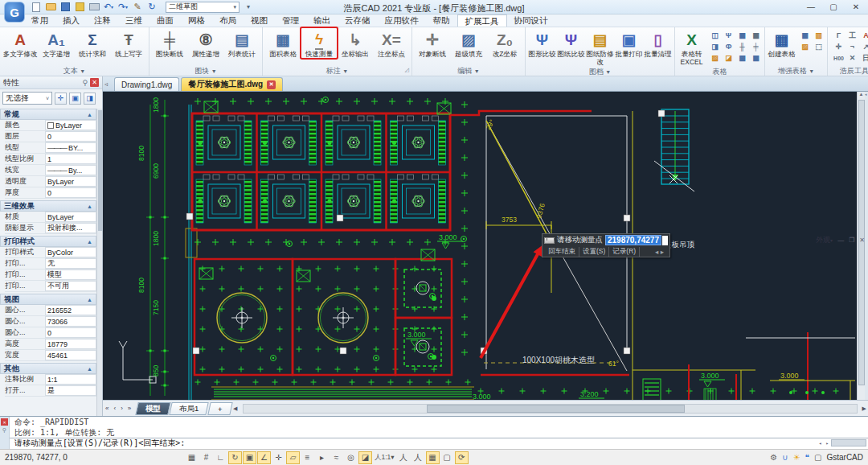 The height and width of the screenshot is (465, 868). What do you see at coordinates (715, 47) in the screenshot?
I see `small-tool-icon: ◨` at bounding box center [715, 47].